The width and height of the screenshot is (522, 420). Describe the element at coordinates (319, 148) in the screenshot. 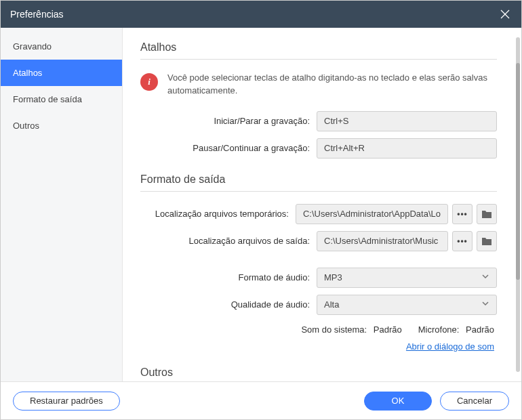

I see `field-pause-resume: Pausar/Continuar a gravação: Ctrl+Alt+R` at that location.